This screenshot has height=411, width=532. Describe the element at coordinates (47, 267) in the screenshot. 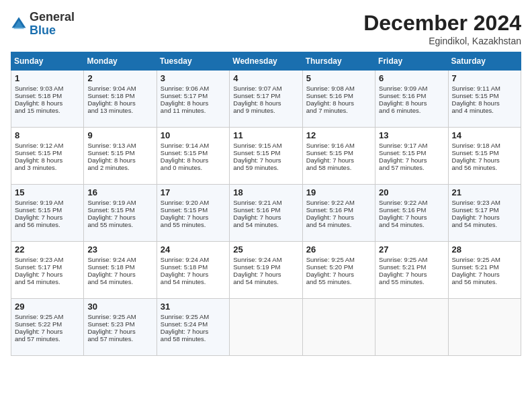

I see `day-info-line: Sunset: 5:17 PM` at that location.